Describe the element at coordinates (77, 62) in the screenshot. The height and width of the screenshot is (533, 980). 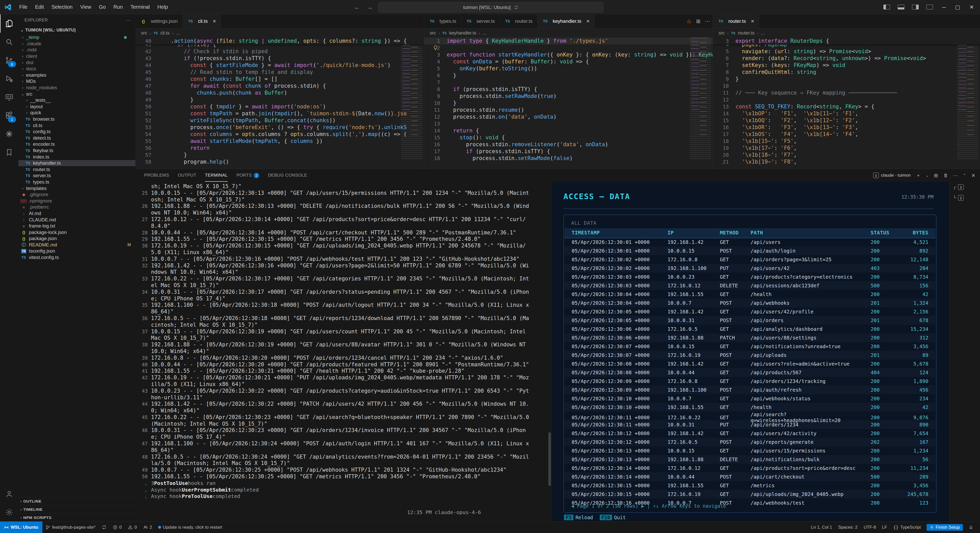
I see `folder-dist: ›dist` at that location.